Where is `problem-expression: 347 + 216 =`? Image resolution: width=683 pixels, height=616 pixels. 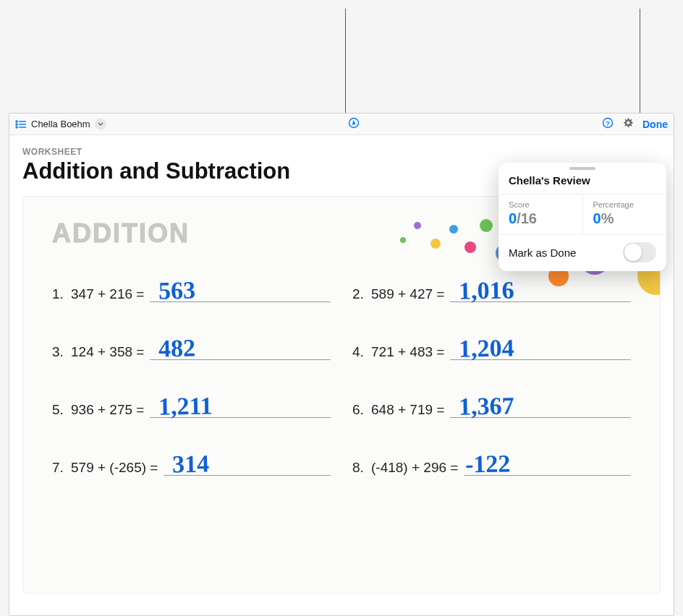
problem-expression: 347 + 216 = is located at coordinates (107, 294).